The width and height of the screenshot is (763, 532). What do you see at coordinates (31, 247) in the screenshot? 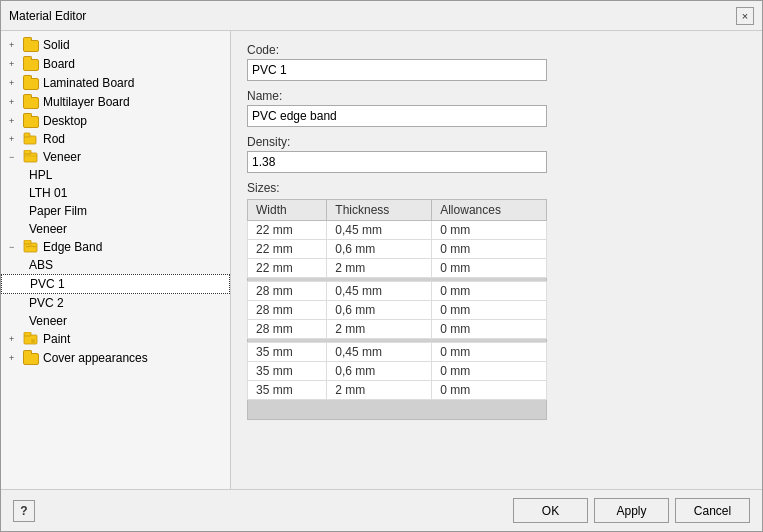
I see `edge-band-icon` at bounding box center [31, 247].